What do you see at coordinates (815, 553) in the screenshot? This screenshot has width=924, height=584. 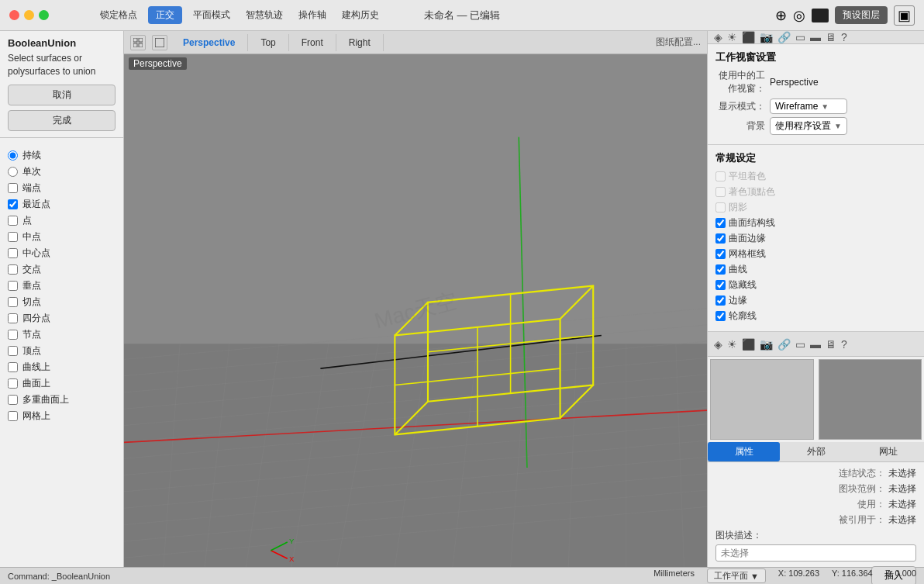 I see `block-desc-input` at bounding box center [815, 553].